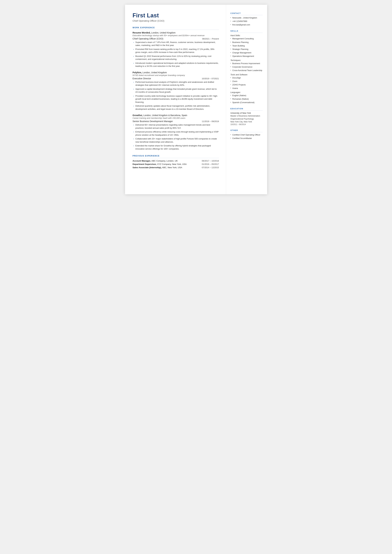 The height and width of the screenshot is (554, 392). I want to click on role-dates-coo: 08/2021 – Present, so click(210, 39).